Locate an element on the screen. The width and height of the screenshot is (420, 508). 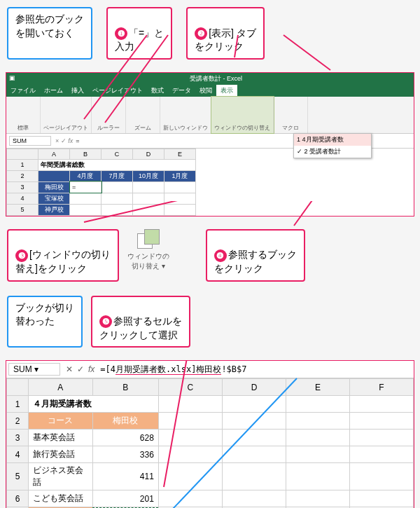
fx-icon: fx is located at coordinates (91, 369).